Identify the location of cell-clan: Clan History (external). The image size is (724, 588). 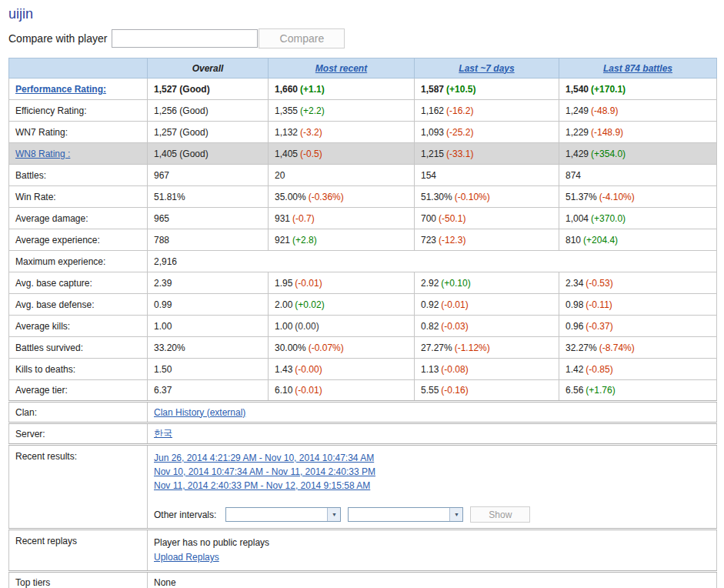
(432, 413).